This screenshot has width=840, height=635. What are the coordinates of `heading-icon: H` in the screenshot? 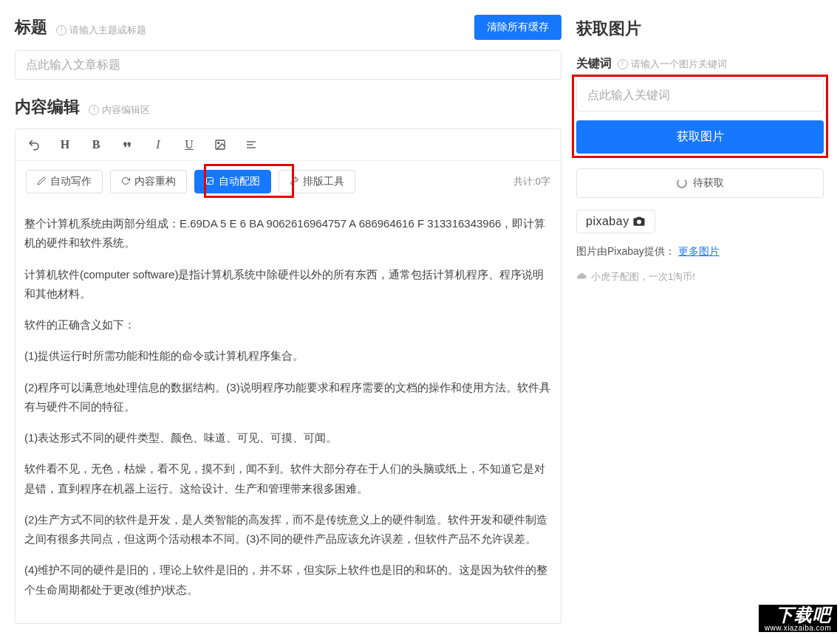 It's located at (65, 145).